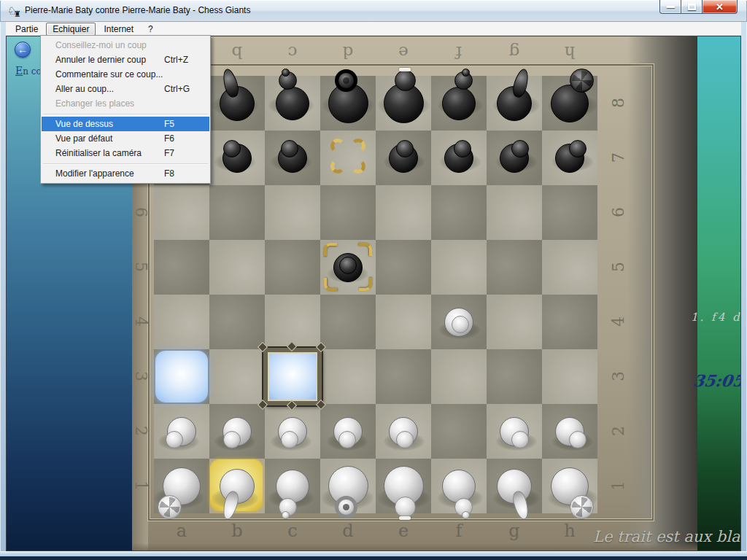 The height and width of the screenshot is (560, 747). What do you see at coordinates (514, 158) in the screenshot?
I see `piece-black-pawn-g7` at bounding box center [514, 158].